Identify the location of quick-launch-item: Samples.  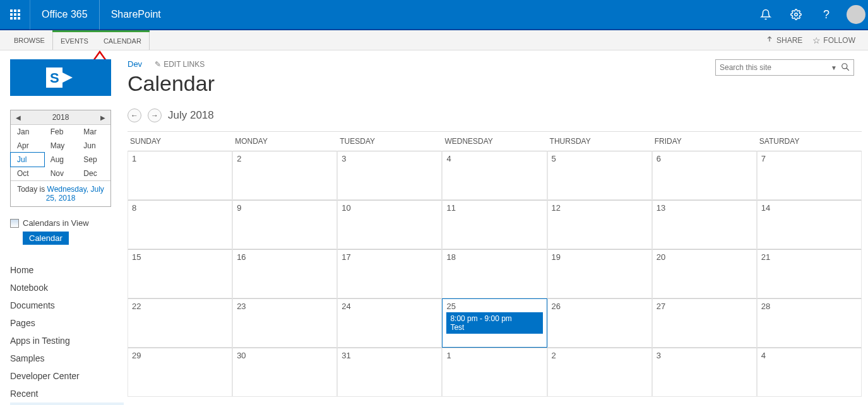
(67, 358).